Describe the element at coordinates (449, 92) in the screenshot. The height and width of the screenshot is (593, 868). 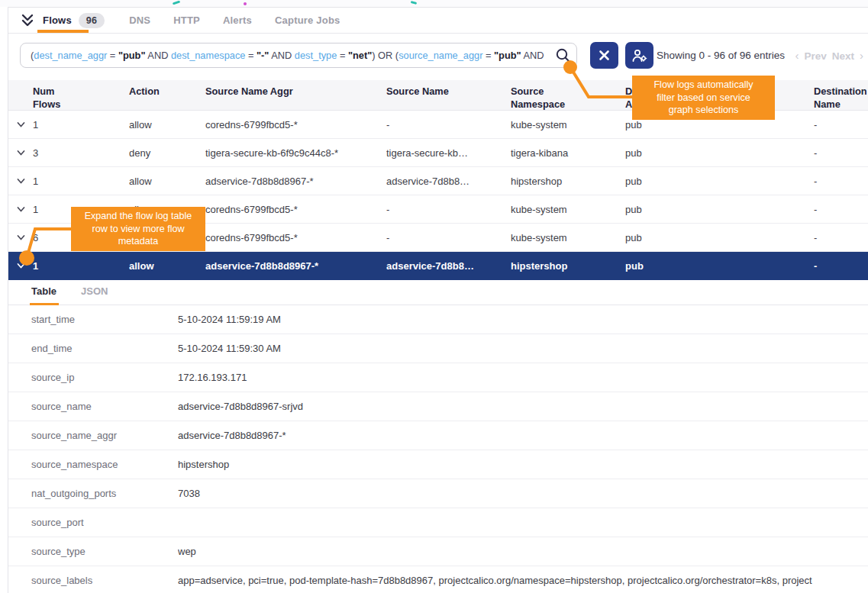
I see `col-header-source-name: Source Name` at that location.